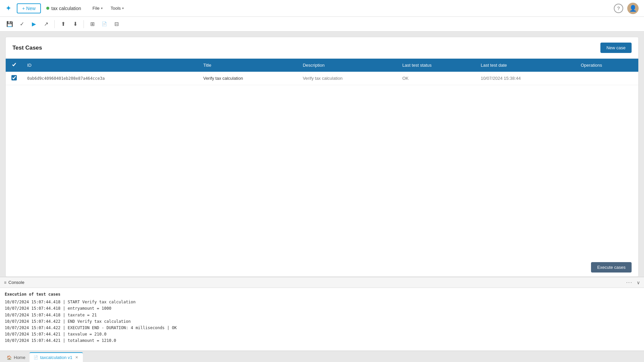 Image resolution: width=644 pixels, height=362 pixels. Describe the element at coordinates (322, 302) in the screenshot. I see `console-log-line: 10/07/2024 15:07:44.418 | START Verify t…` at that location.